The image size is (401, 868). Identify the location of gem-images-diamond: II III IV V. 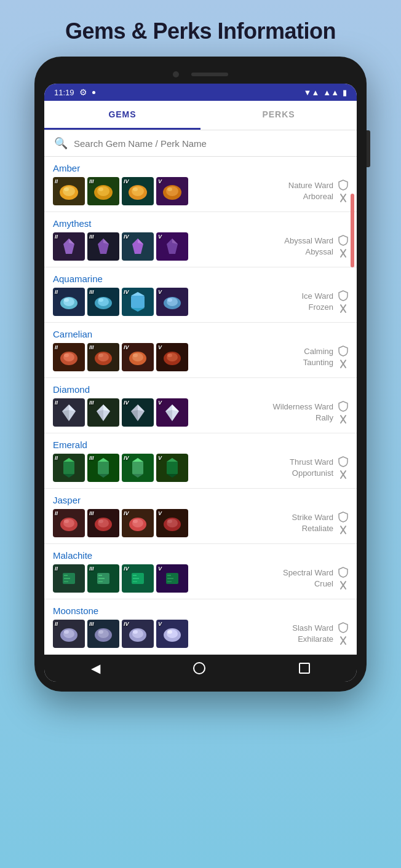
(121, 412).